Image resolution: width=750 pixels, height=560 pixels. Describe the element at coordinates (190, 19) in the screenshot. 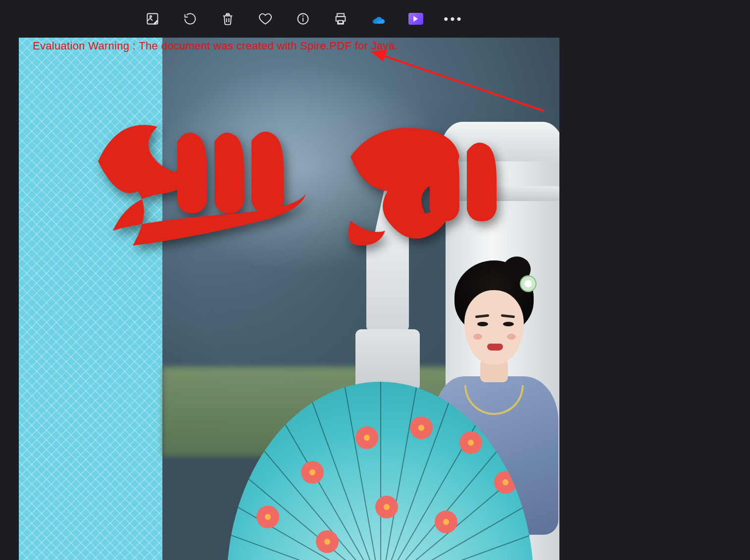

I see `rotate-icon` at that location.